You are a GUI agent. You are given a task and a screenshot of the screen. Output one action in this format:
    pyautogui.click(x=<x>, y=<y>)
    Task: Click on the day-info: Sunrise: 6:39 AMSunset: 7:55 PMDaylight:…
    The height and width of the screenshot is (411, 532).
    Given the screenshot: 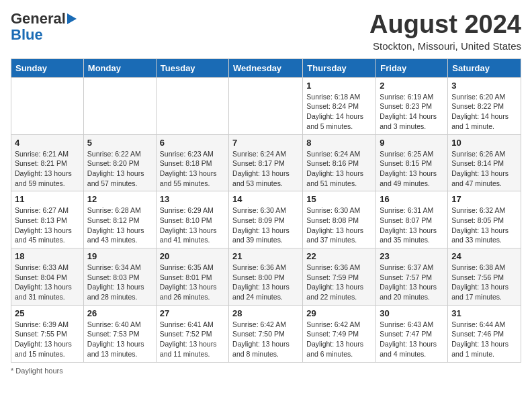 What is the action you would take?
    pyautogui.click(x=47, y=340)
    